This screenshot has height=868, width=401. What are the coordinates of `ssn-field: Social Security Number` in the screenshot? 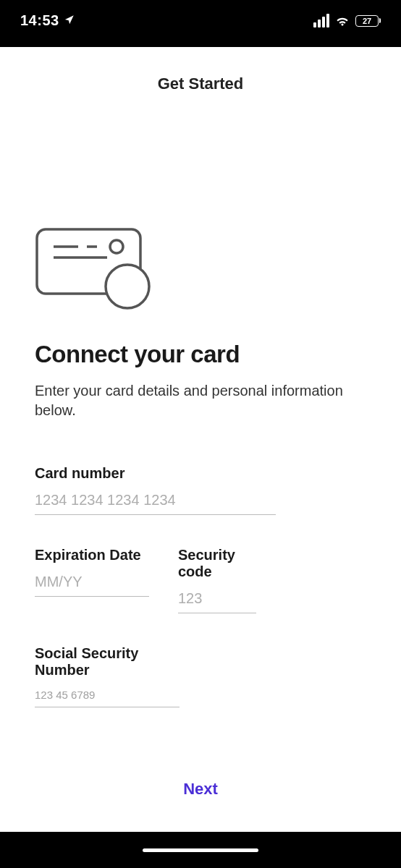 It's located at (107, 676).